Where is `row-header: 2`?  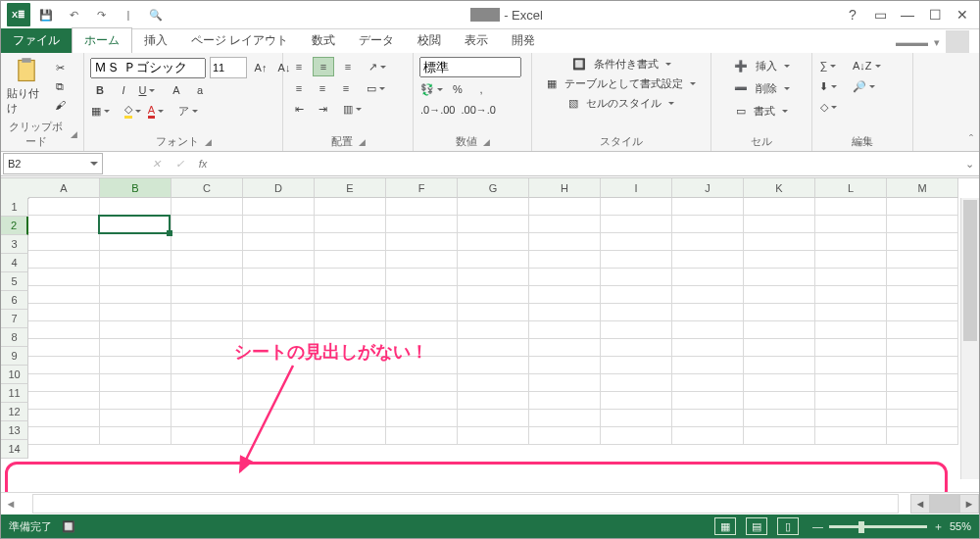 row-header: 2 is located at coordinates (15, 225).